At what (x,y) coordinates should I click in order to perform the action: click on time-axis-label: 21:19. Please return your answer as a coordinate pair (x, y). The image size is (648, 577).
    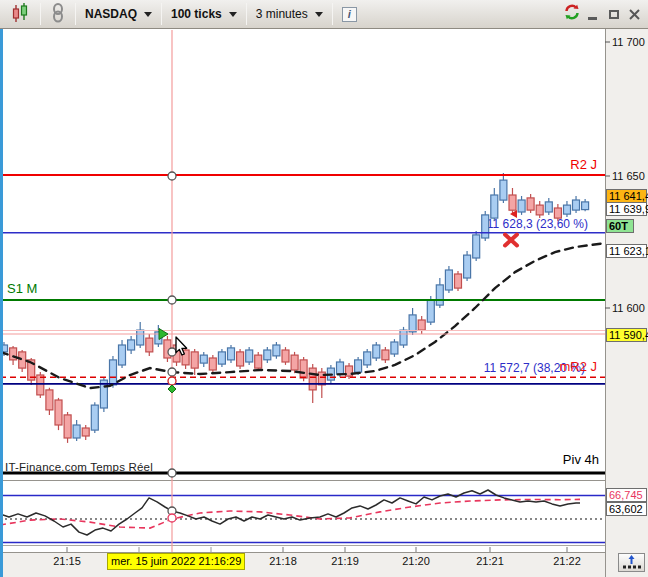
    Looking at the image, I should click on (345, 561).